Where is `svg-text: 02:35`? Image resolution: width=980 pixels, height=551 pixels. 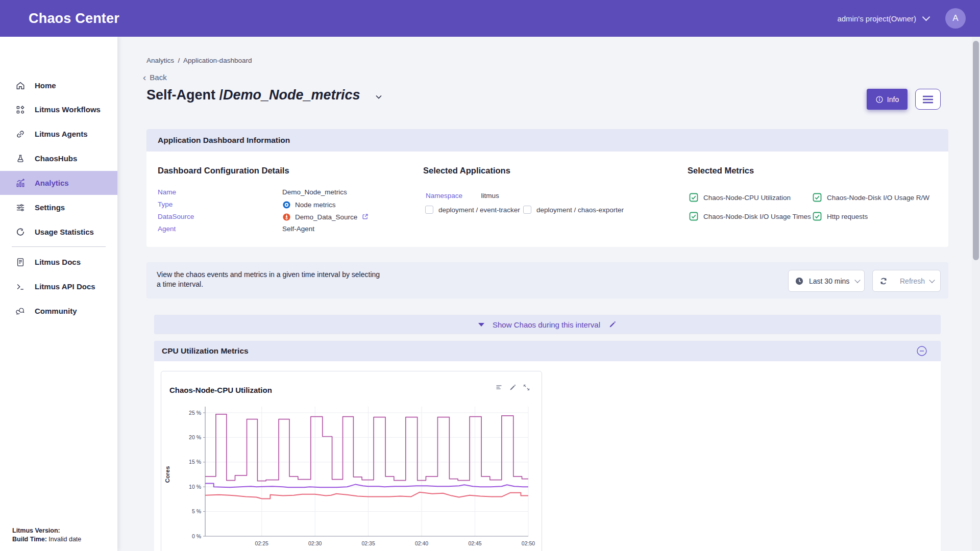 svg-text: 02:35 is located at coordinates (368, 543).